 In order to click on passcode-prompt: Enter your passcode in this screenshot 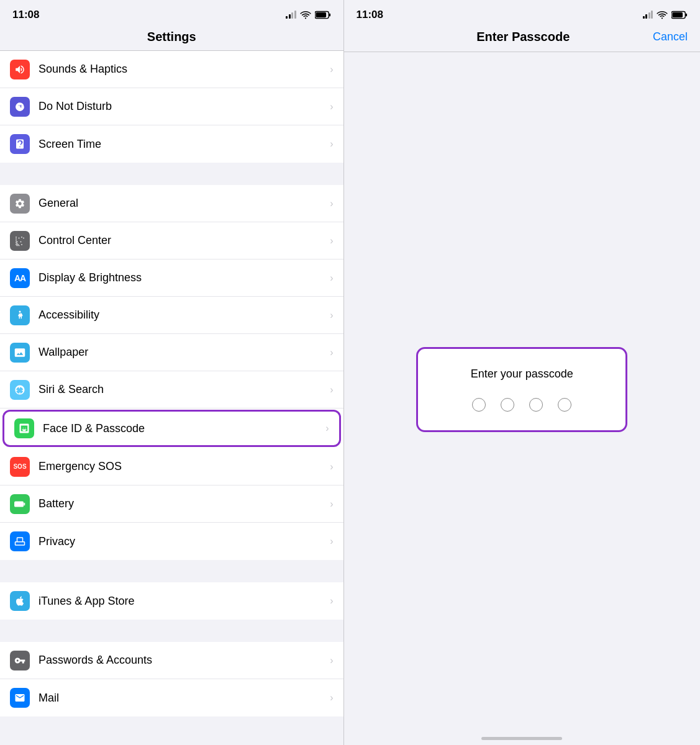, I will do `click(522, 374)`.